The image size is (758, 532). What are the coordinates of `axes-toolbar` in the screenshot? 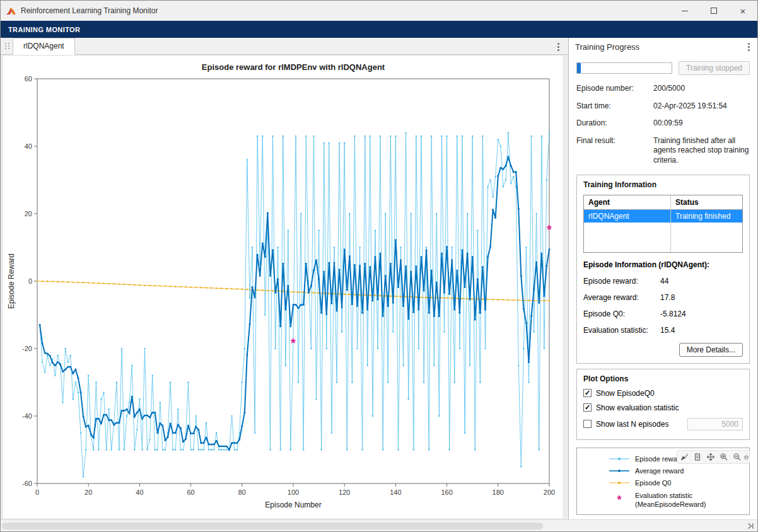 It's located at (713, 457).